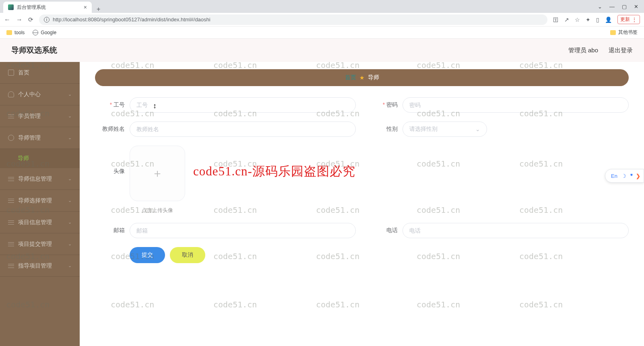 This screenshot has height=346, width=644. I want to click on toolbar-right: ⚿ ↗ ☆ ✦ ▯ 👤 更新, so click(597, 19).